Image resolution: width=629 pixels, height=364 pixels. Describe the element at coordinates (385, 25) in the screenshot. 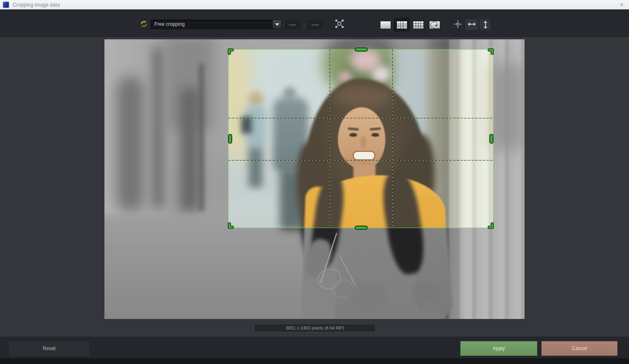

I see `overlay-none-button` at that location.